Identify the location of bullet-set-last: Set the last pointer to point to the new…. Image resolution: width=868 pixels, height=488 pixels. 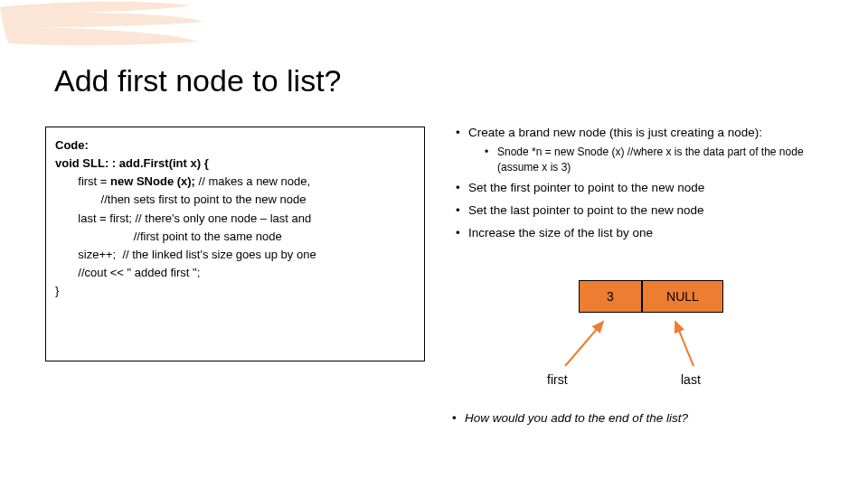
(646, 211).